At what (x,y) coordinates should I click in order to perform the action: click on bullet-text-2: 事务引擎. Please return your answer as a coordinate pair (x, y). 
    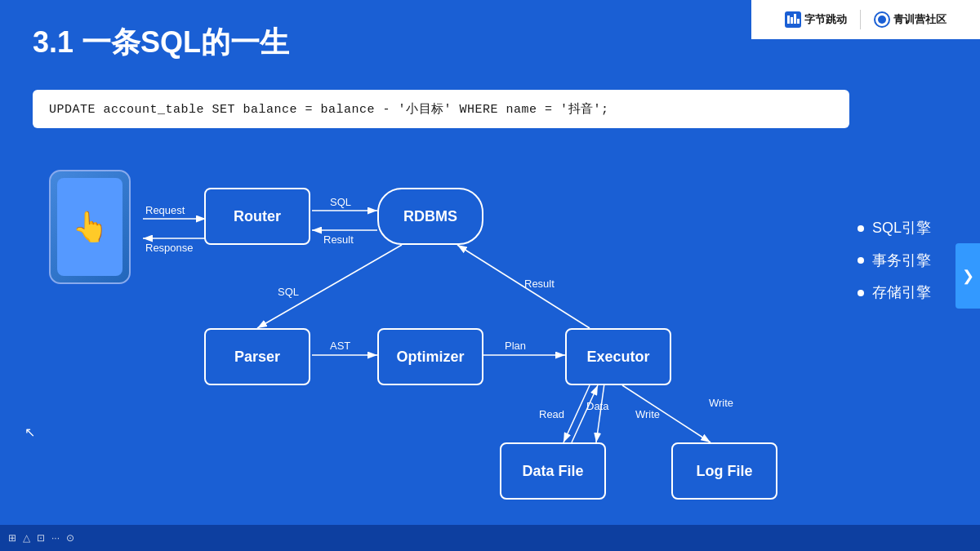
    Looking at the image, I should click on (902, 261).